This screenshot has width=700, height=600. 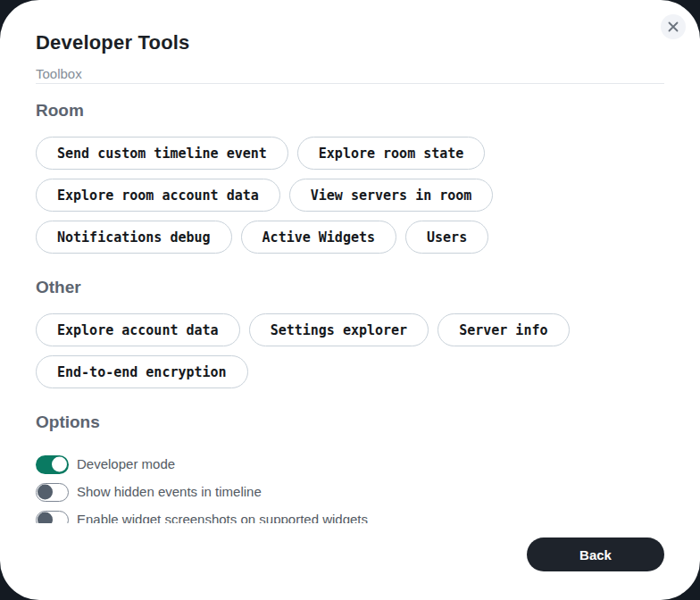 I want to click on devtools-button: Users, so click(x=446, y=238).